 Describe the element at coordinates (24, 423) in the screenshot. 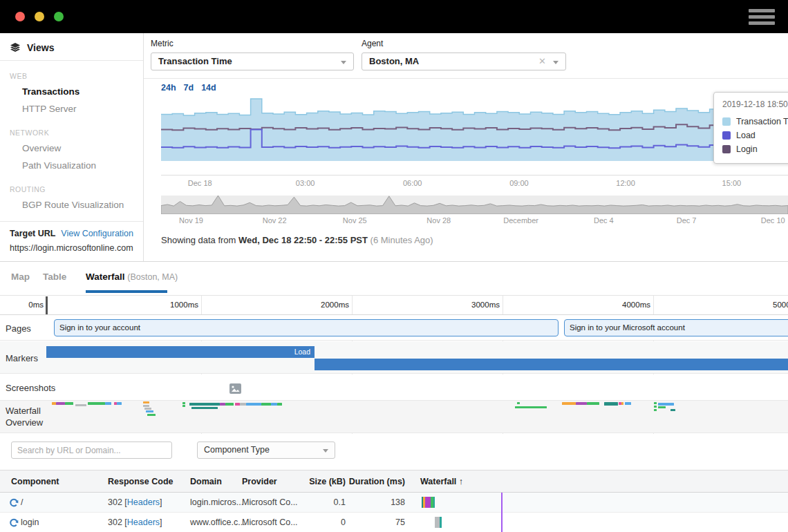

I see `waterfall-overview-label-line2: Overview` at that location.